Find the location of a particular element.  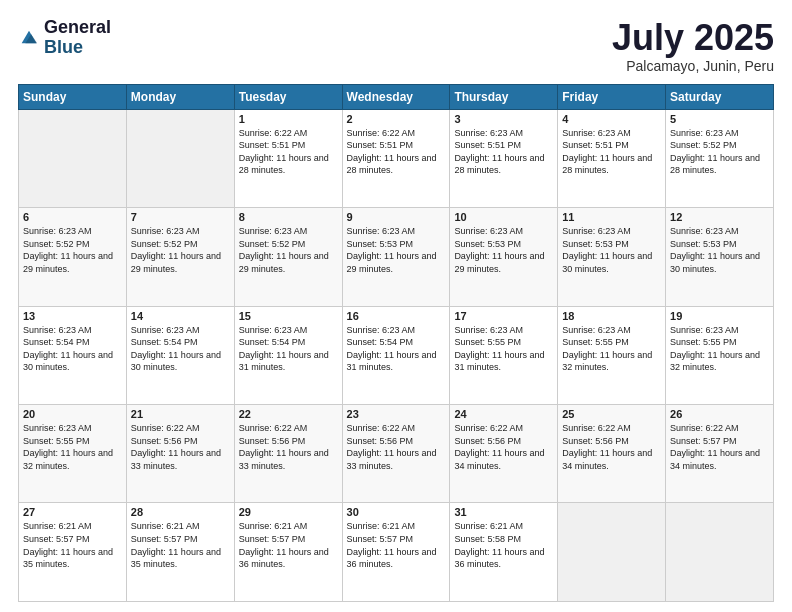

title-block: July 2025 Palcamayo, Junin, Peru is located at coordinates (693, 46).